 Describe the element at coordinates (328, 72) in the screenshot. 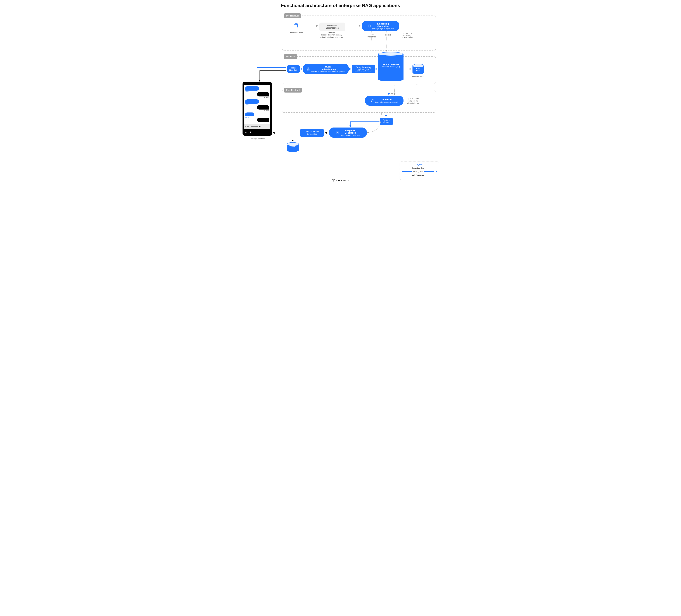

I see `query-understanding-desc: Use LLM to get details, ask clarificatio…` at that location.